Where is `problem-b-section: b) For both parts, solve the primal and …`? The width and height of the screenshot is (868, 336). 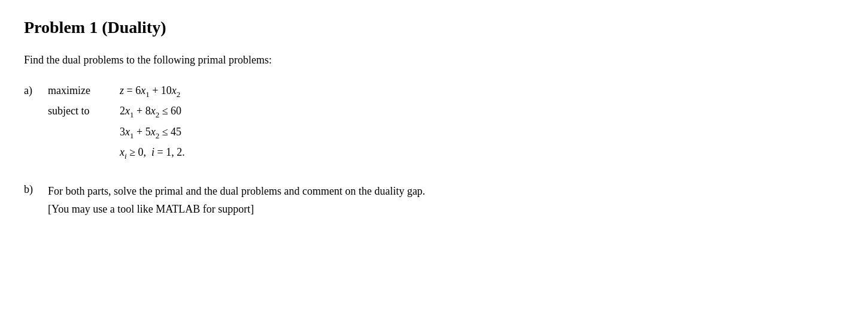
problem-b-section: b) For both parts, solve the primal and … is located at coordinates (431, 200).